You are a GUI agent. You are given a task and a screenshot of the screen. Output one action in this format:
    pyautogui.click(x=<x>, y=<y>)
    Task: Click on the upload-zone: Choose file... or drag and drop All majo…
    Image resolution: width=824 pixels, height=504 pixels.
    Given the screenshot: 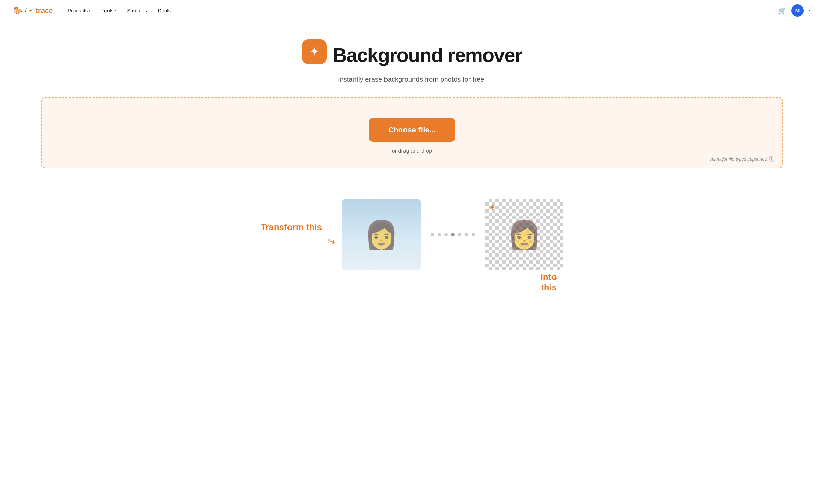 What is the action you would take?
    pyautogui.click(x=412, y=133)
    